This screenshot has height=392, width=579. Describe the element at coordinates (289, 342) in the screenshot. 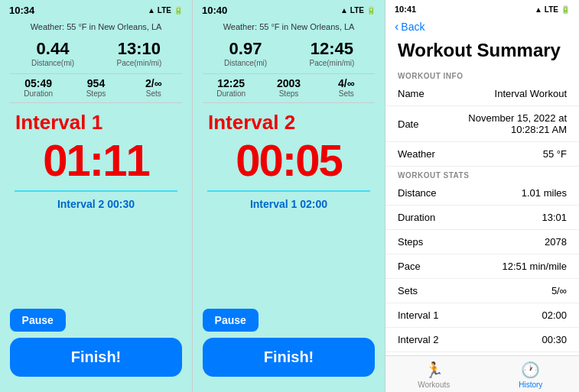

I see `bottom-buttons-2: Pause Finish!` at that location.